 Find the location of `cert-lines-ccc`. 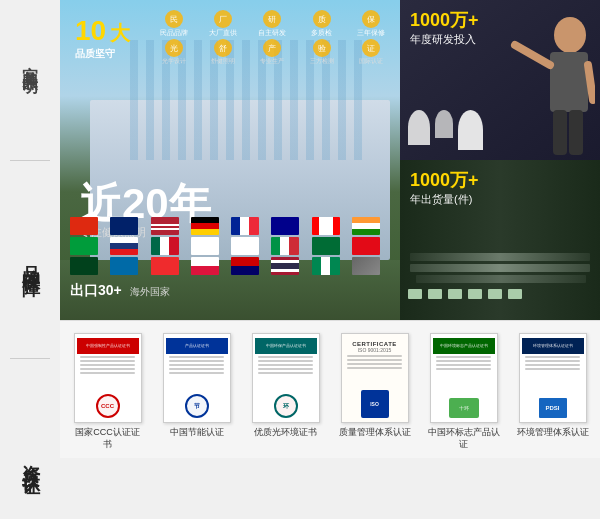

cert-lines-ccc is located at coordinates (108, 374).